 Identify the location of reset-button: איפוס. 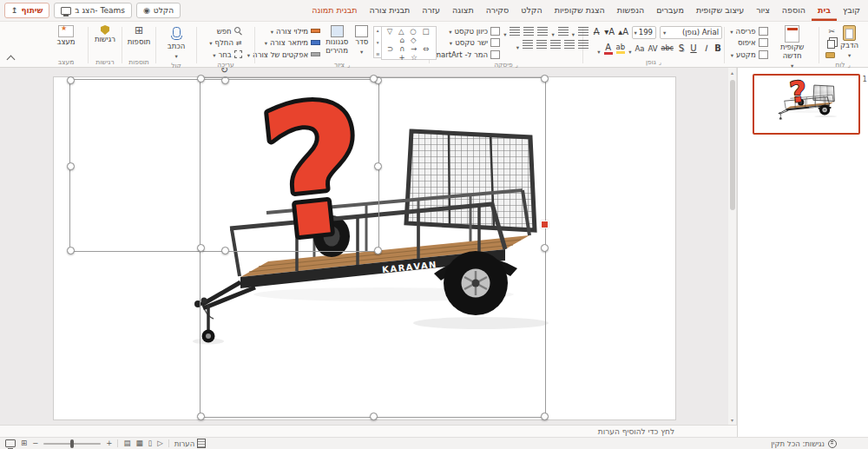
(748, 43).